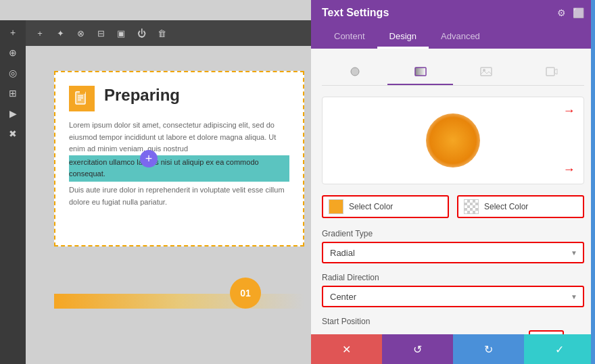 The image size is (595, 364). I want to click on start-position-row: Start Position 20% ↺, so click(453, 326).